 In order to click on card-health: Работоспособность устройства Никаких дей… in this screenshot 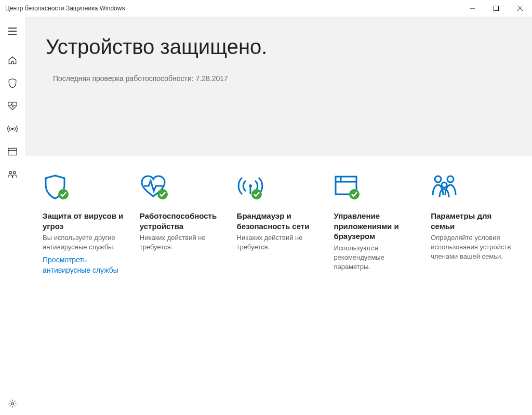, I will do `click(182, 225)`.